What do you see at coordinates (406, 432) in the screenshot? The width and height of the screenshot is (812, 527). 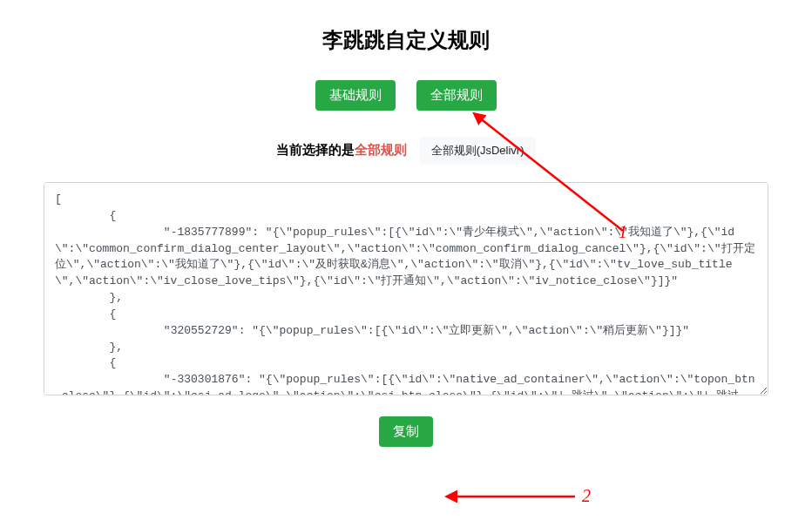 I see `copy-button: 复制` at bounding box center [406, 432].